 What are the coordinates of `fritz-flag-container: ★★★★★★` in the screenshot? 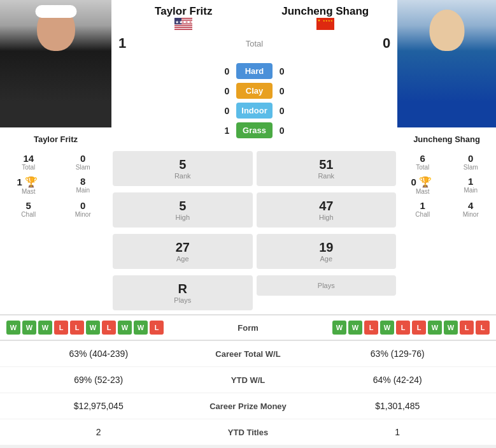 It's located at (183, 24).